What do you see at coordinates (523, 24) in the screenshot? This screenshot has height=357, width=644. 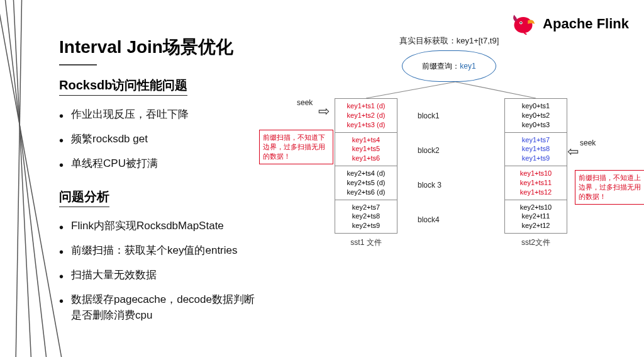 I see `flink-logo-icon` at bounding box center [523, 24].